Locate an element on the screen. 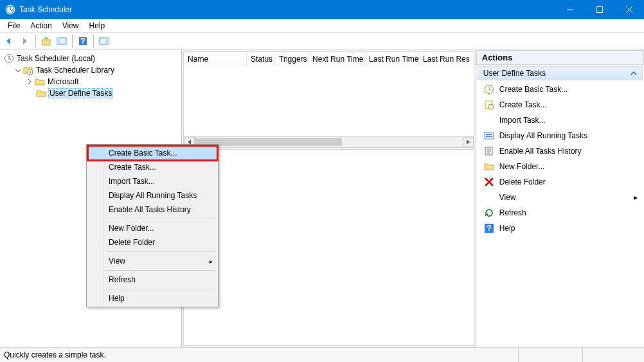  action-import-task: Import Task... is located at coordinates (560, 120).